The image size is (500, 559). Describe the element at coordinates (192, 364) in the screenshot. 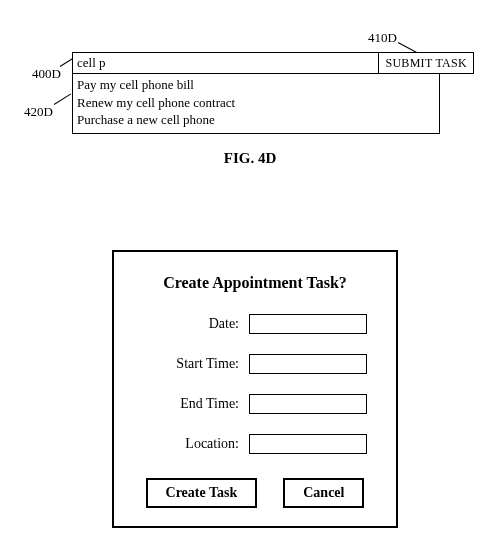

I see `start-time-label: Start Time:` at that location.